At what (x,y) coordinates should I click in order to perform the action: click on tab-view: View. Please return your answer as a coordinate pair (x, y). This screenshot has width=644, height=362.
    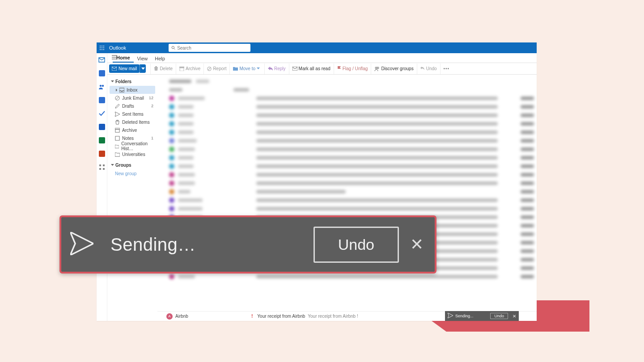
    Looking at the image, I should click on (143, 59).